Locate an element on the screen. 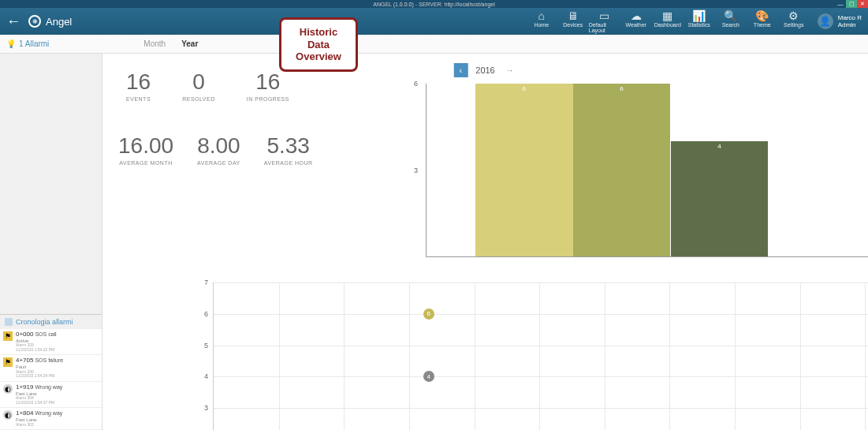 This screenshot has height=430, width=868. stat-average-day: 8.00AVERAGE DAY is located at coordinates (219, 150).